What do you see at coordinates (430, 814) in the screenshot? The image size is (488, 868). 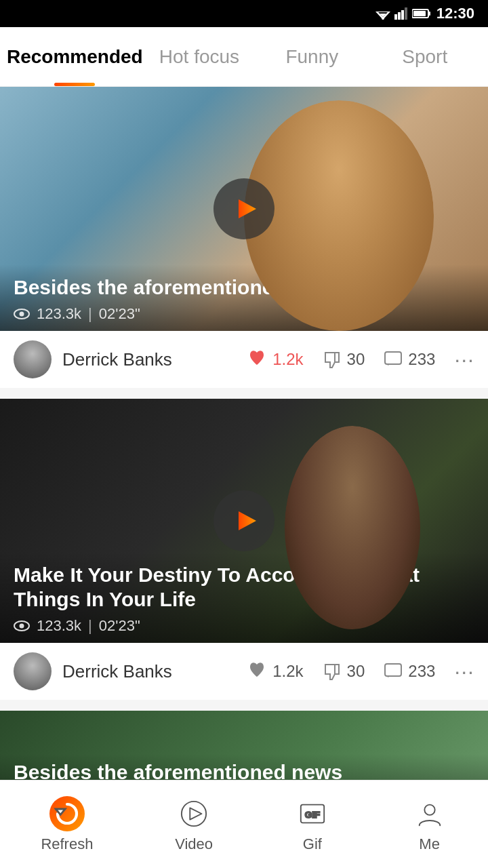 I see `me-icon` at bounding box center [430, 814].